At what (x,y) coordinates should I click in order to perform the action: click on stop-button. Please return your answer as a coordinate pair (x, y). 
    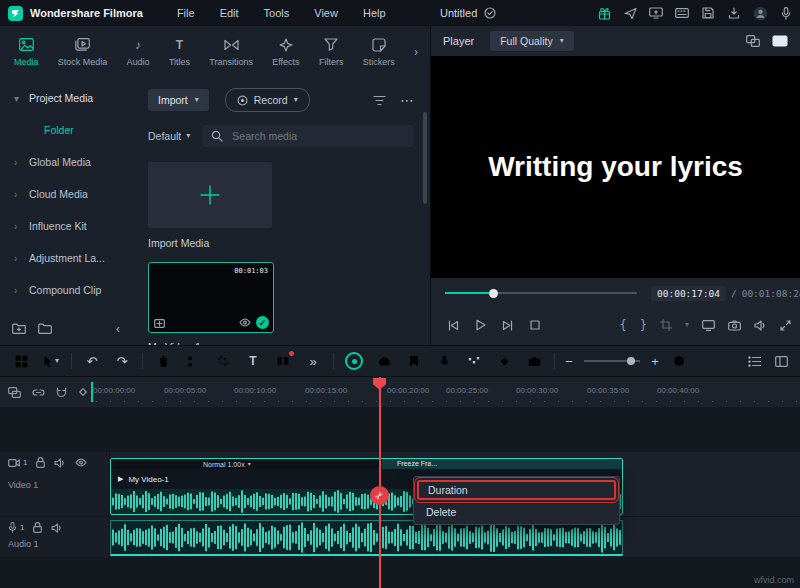
    Looking at the image, I should click on (535, 325).